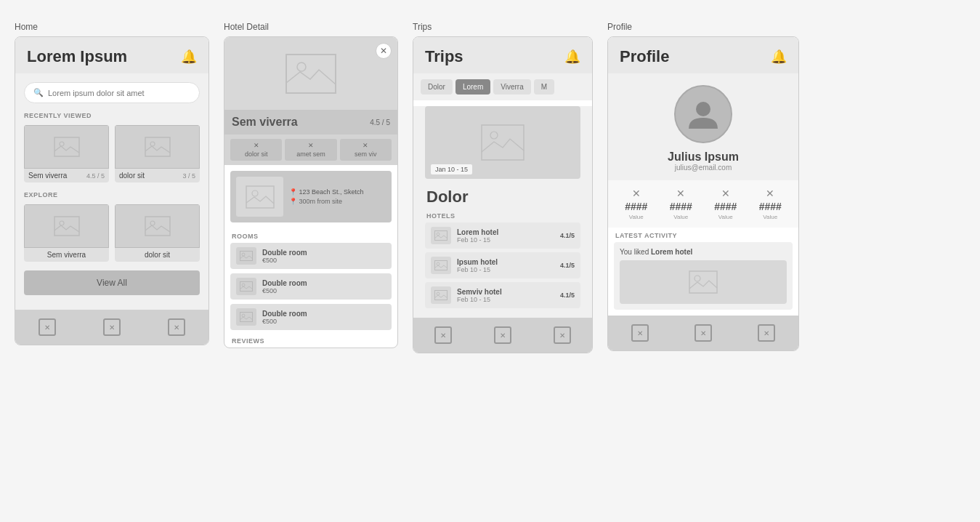 The image size is (980, 522). What do you see at coordinates (703, 186) in the screenshot?
I see `profile-screen-wrapper: Profile Profile 🔔 Julius Ipsum julius@em…` at bounding box center [703, 186].